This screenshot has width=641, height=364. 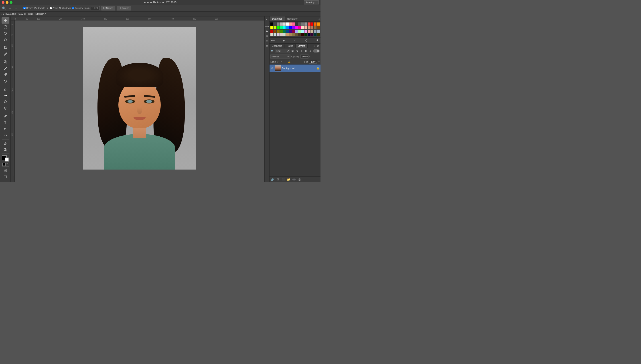 I want to click on swatch-caramel2, so click(x=290, y=35).